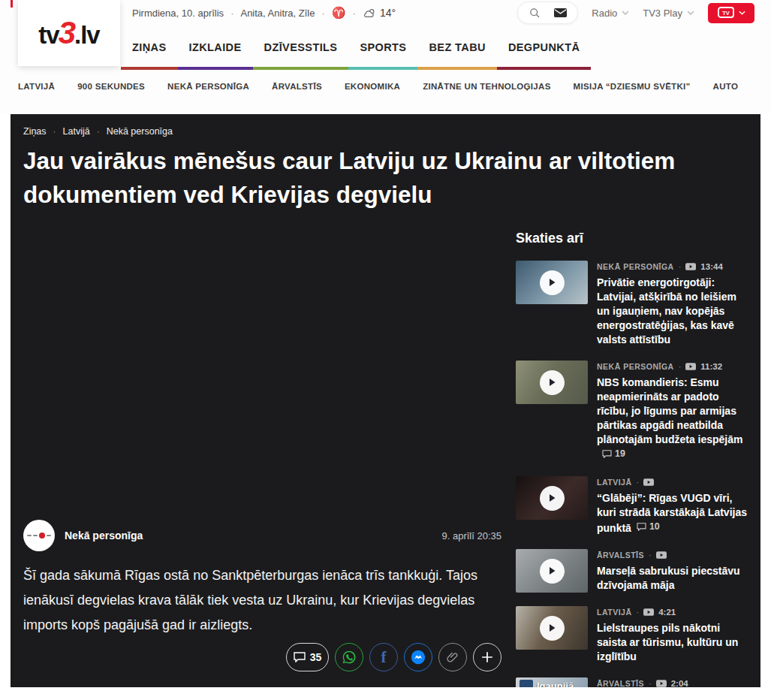 This screenshot has height=700, width=771. Describe the element at coordinates (297, 86) in the screenshot. I see `subnav-arvalstis: ĀRVALSTĪS` at that location.